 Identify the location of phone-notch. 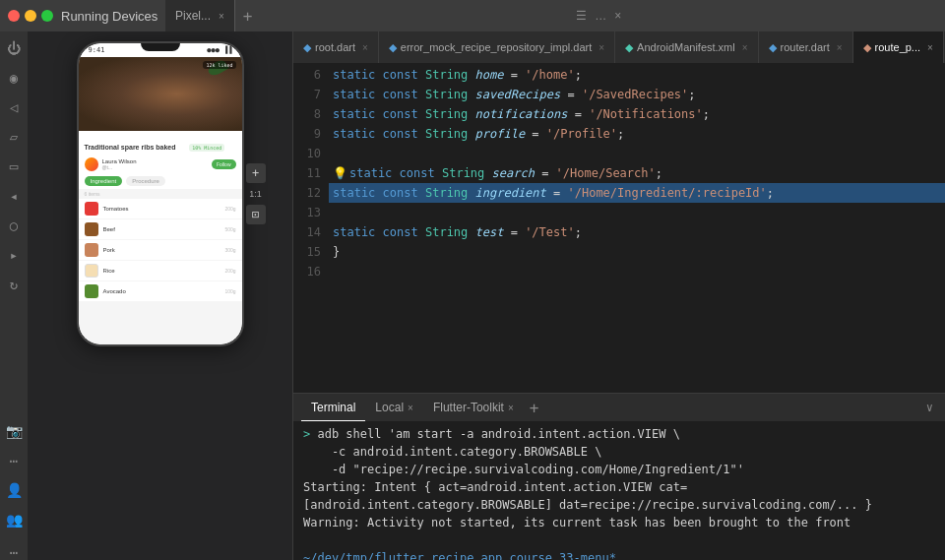
(160, 47).